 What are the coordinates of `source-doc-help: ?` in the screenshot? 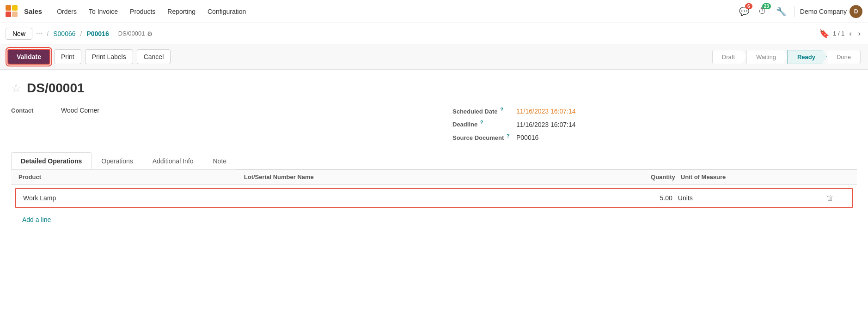 It's located at (508, 136).